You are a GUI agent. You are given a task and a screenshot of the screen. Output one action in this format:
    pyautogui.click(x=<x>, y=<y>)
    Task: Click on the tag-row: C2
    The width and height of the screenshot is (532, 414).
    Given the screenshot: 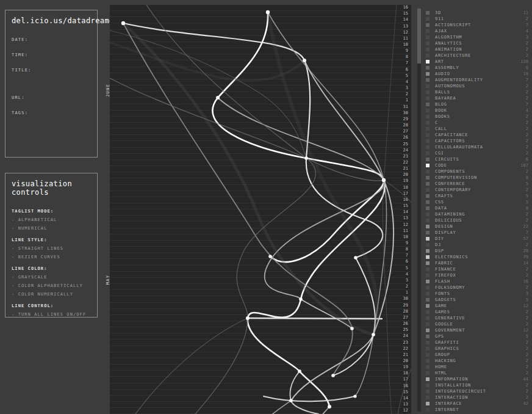 What is the action you would take?
    pyautogui.click(x=477, y=123)
    